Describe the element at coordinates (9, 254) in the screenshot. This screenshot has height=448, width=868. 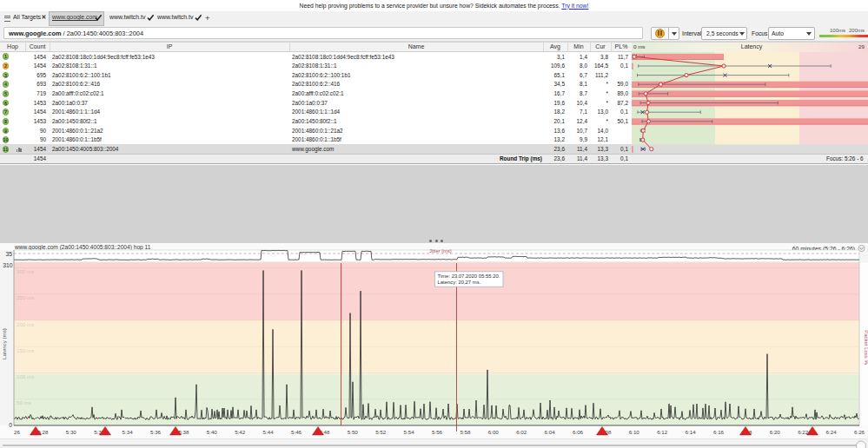
I see `svg-text: 35` at that location.